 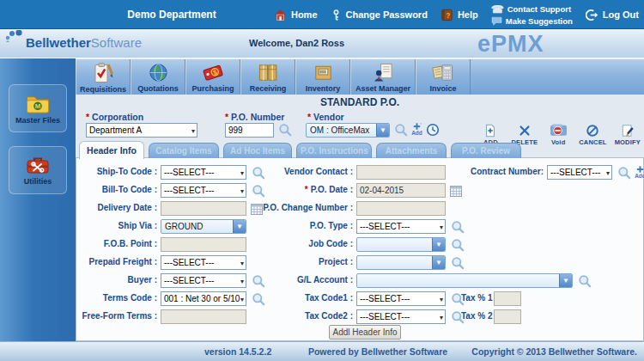 What do you see at coordinates (507, 299) in the screenshot?
I see `tax-percent1-field` at bounding box center [507, 299].